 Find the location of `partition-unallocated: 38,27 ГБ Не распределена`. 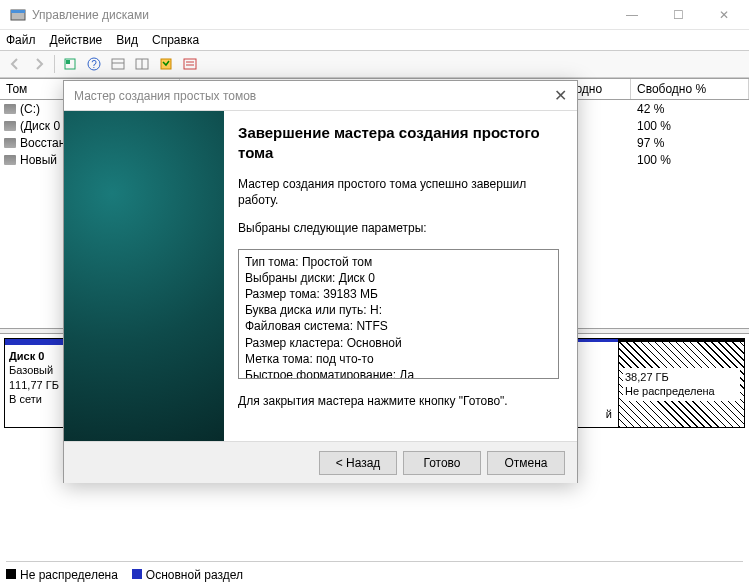

partition-unallocated: 38,27 ГБ Не распределена is located at coordinates (681, 383).